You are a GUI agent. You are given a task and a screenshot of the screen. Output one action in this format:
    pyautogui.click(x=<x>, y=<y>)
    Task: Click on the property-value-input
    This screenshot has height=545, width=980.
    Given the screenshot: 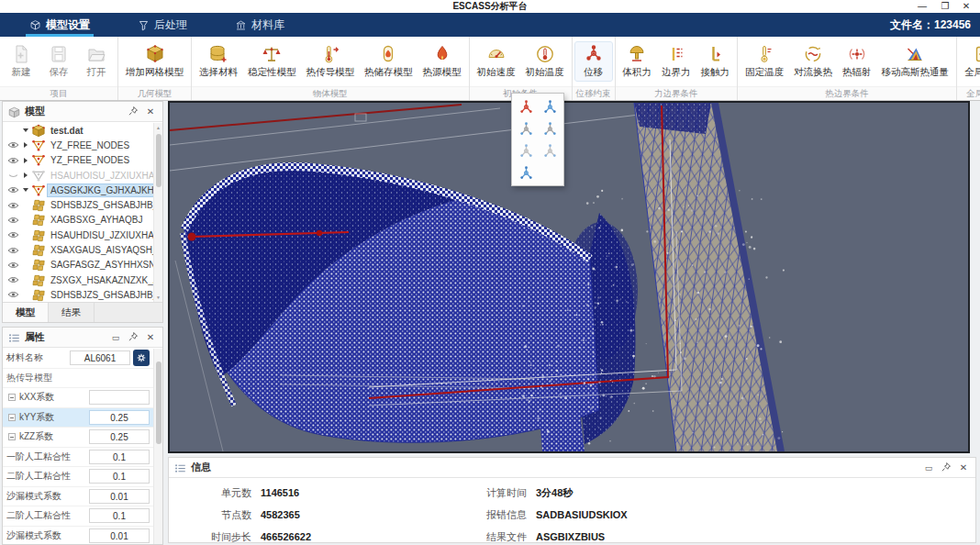 What is the action you would take?
    pyautogui.click(x=119, y=397)
    